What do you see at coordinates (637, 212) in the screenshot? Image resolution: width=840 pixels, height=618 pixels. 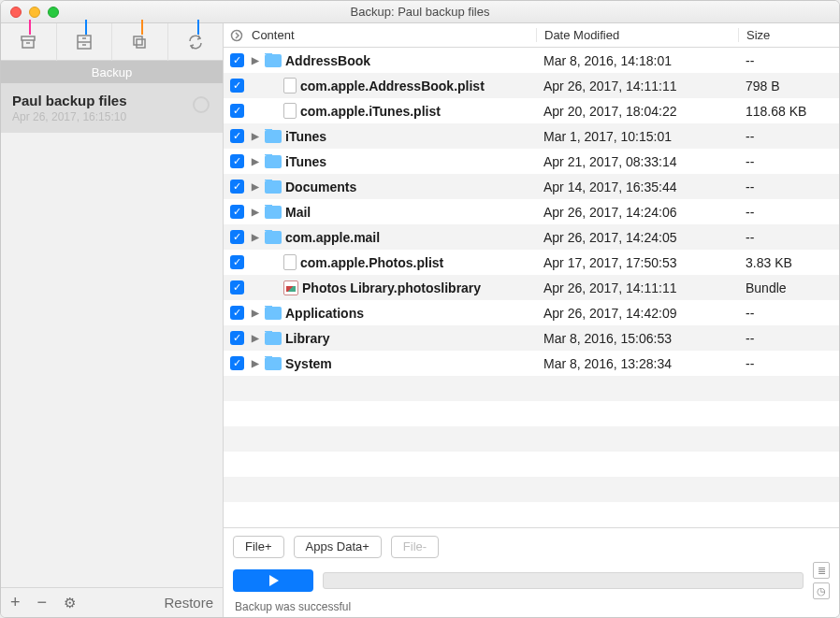 I see `row-date: Apr 26, 2017, 14:24:06` at bounding box center [637, 212].